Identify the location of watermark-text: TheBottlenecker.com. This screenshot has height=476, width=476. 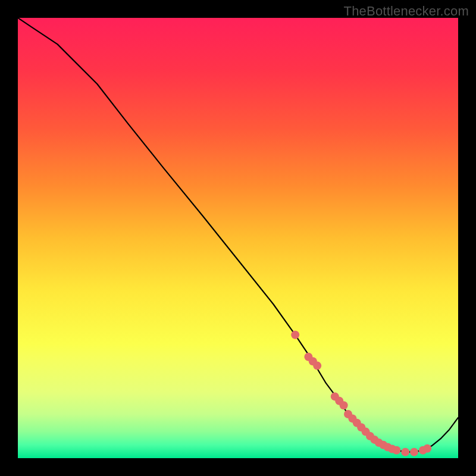
(406, 11).